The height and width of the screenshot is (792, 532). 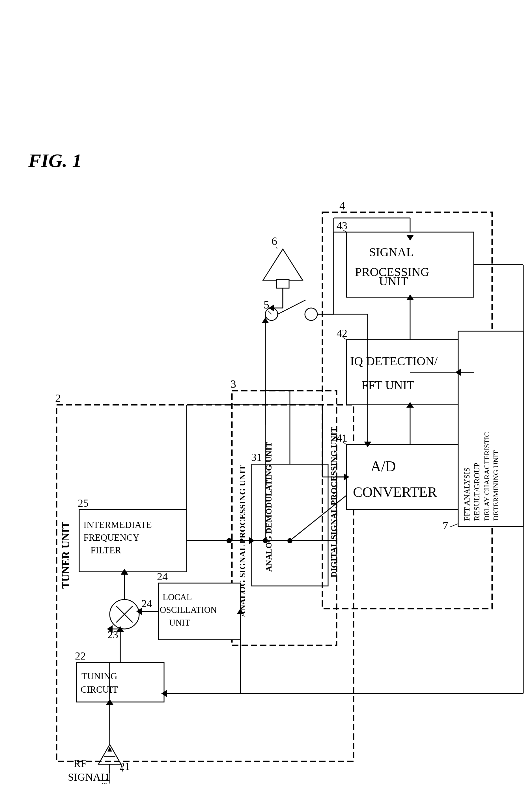 I want to click on svg-text: 5, so click(x=267, y=305).